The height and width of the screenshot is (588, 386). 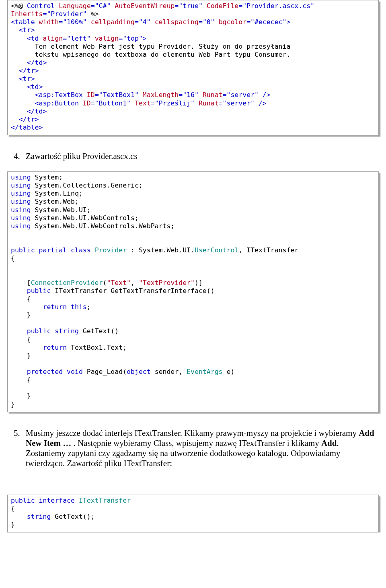 I want to click on code-line: <table width="100%" cellpadding="4" cell…, so click(x=150, y=22).